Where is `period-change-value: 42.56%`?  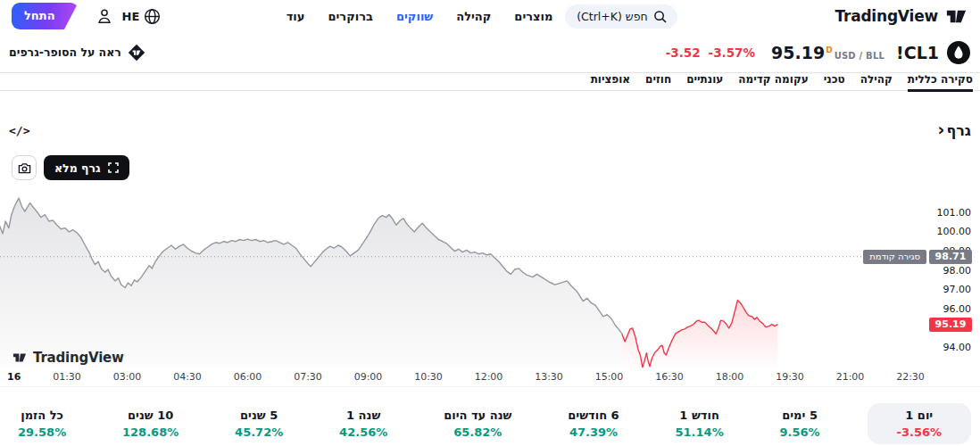 period-change-value: 42.56% is located at coordinates (363, 432).